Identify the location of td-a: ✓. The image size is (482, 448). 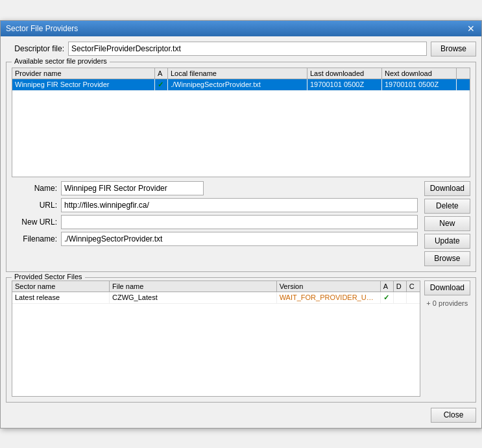
(387, 297).